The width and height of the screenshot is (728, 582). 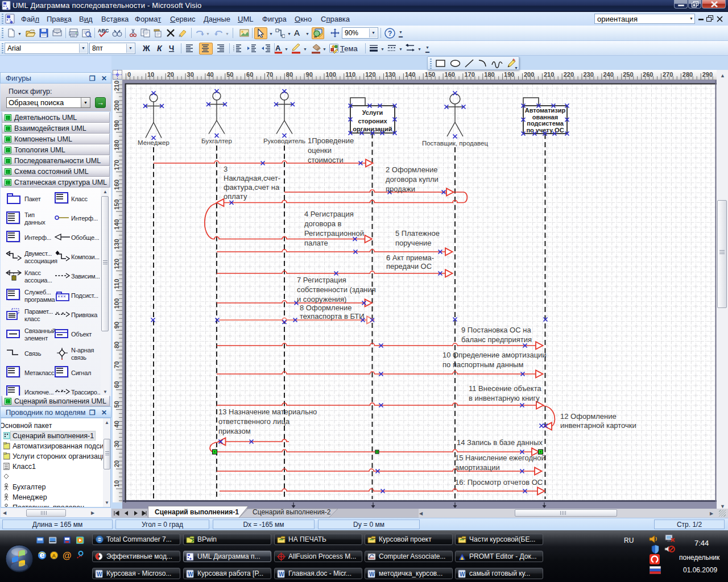 What do you see at coordinates (588, 416) in the screenshot?
I see `svg-text: 12 Оформление` at bounding box center [588, 416].